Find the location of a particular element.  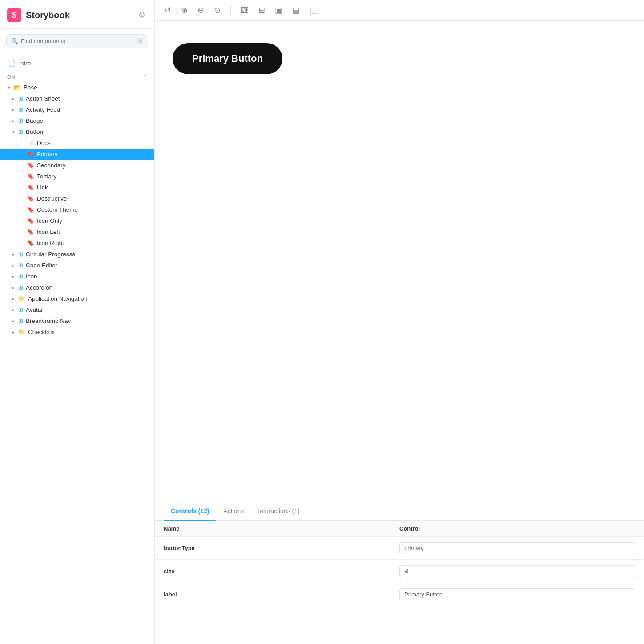

tree-item-label: Application Navigation is located at coordinates (58, 299).